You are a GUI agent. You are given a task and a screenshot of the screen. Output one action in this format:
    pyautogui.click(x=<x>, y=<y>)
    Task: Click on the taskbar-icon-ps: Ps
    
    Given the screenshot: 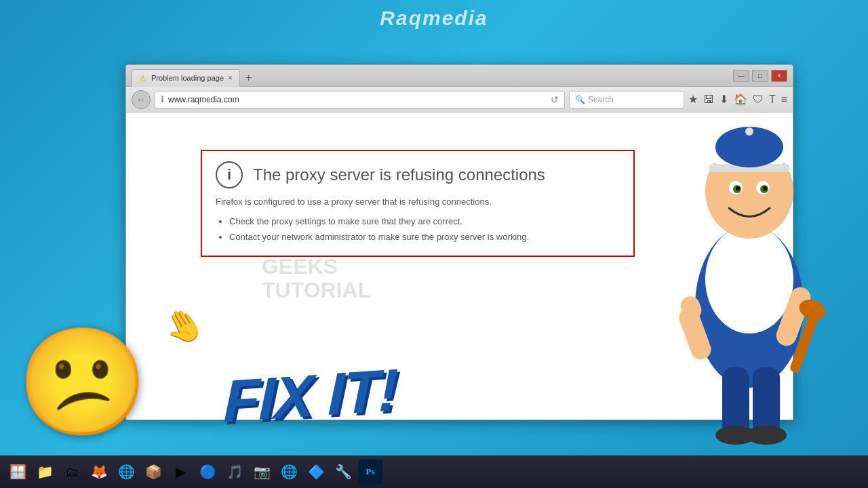 What is the action you would take?
    pyautogui.click(x=370, y=472)
    